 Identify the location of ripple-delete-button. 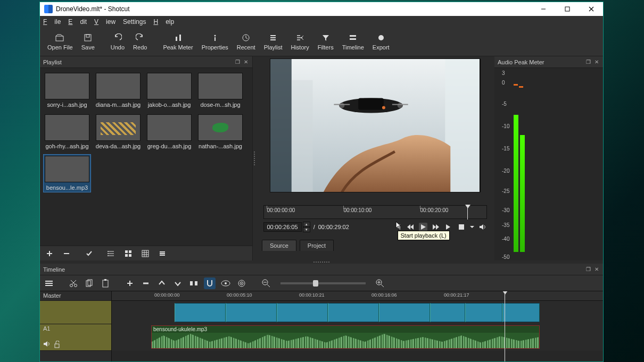
(146, 283).